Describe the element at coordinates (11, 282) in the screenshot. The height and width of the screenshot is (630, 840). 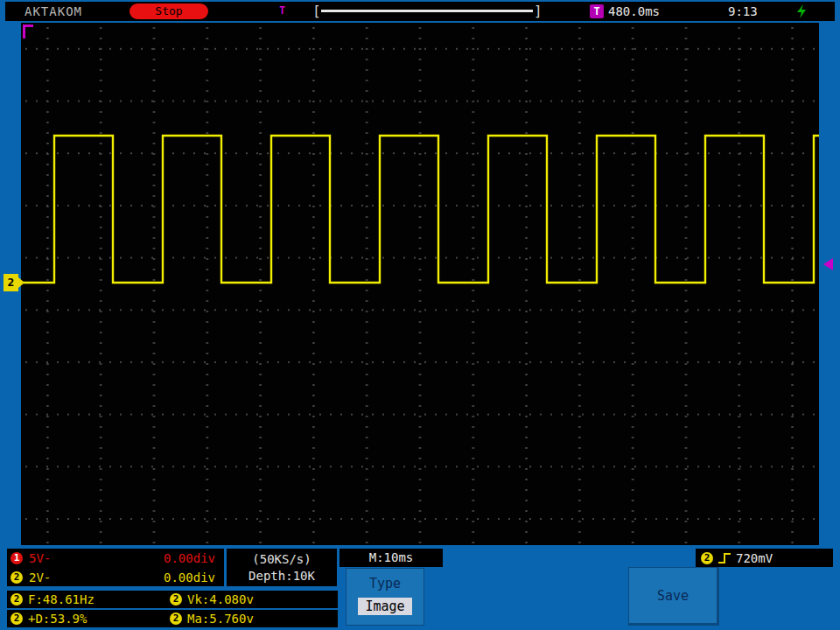
I see `channel2-marker-label: 2` at that location.